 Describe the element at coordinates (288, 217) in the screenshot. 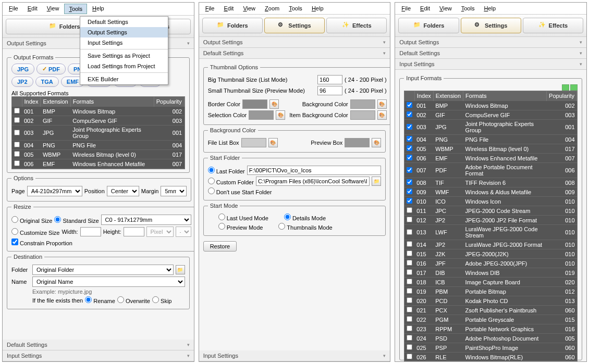

I see `radio-details` at that location.